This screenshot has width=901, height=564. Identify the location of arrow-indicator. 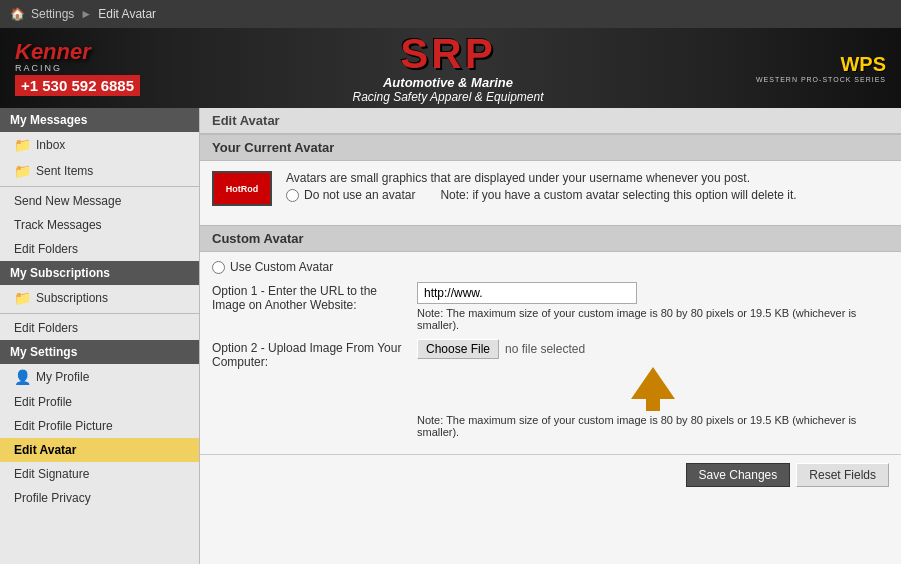
(653, 389).